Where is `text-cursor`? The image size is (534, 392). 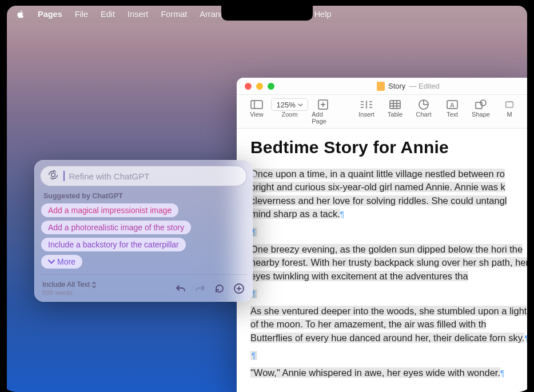
text-cursor is located at coordinates (64, 176).